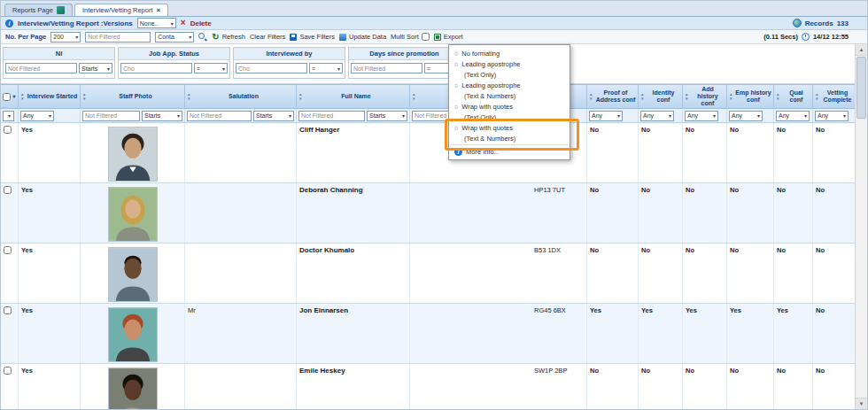 Image resolution: width=868 pixels, height=410 pixels. I want to click on filter-qual: Any, so click(794, 115).